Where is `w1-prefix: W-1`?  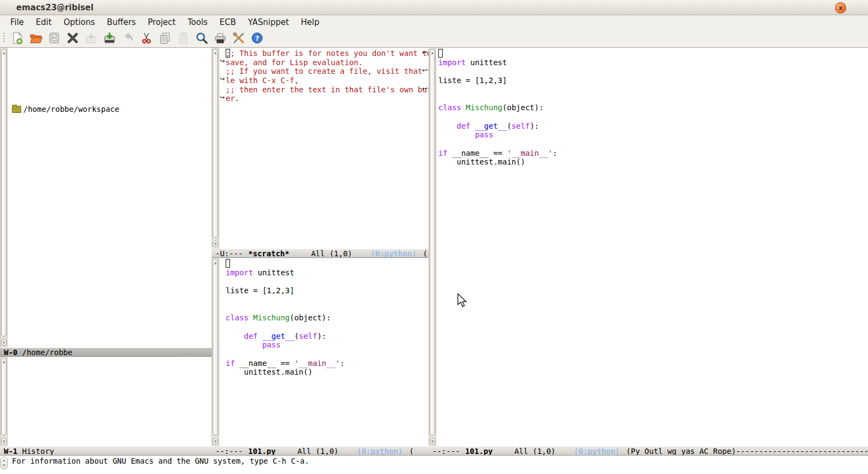 w1-prefix: W-1 is located at coordinates (11, 451).